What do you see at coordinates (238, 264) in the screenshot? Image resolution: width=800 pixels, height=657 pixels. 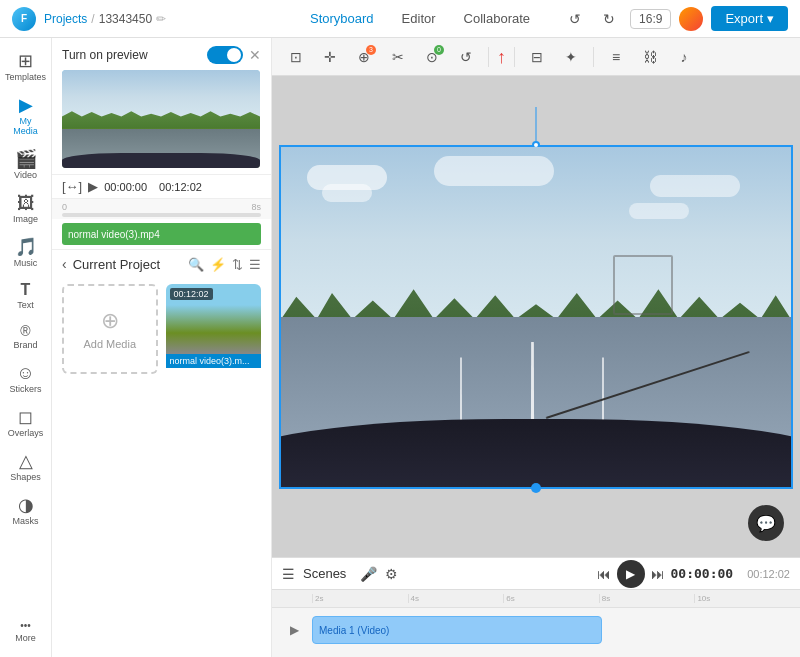 I see `sort-icon: ⇅` at bounding box center [238, 264].